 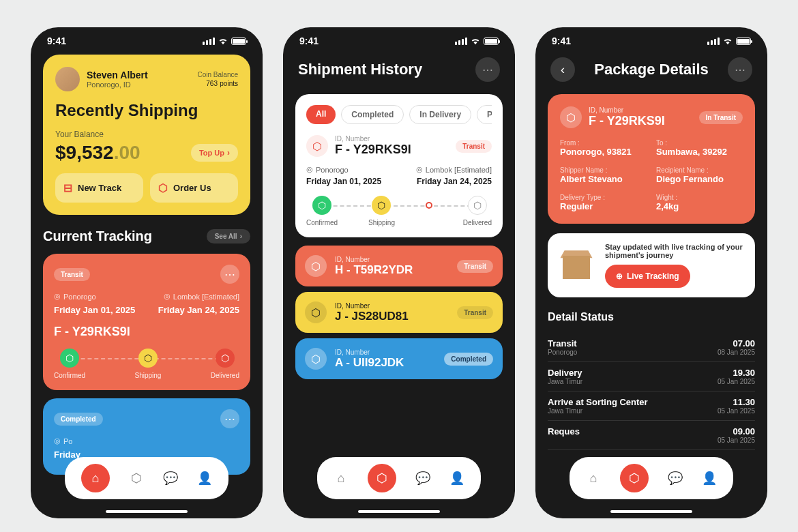 What do you see at coordinates (651, 265) in the screenshot?
I see `live-tracking-card: Stay updated with live tracking of your …` at bounding box center [651, 265].